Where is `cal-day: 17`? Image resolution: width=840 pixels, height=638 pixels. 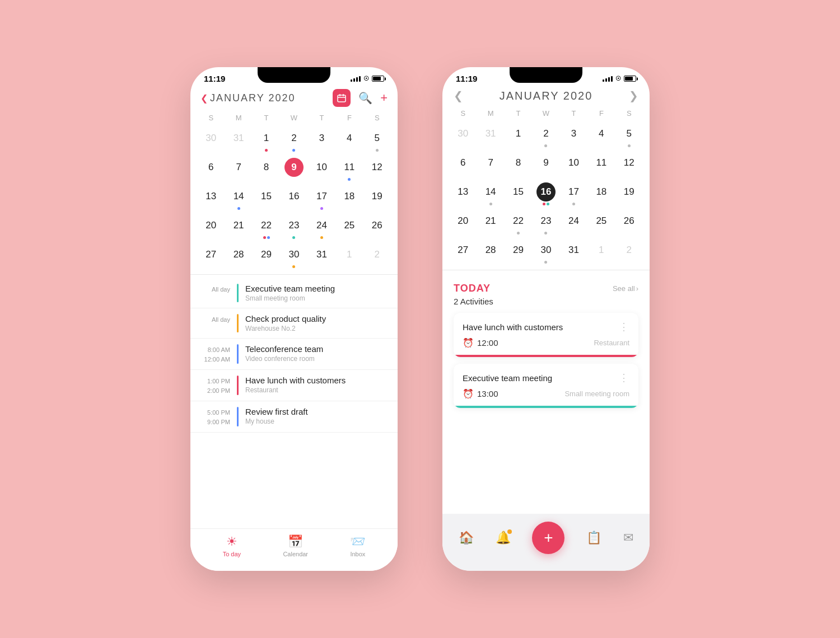
cal-day: 17 is located at coordinates (321, 199).